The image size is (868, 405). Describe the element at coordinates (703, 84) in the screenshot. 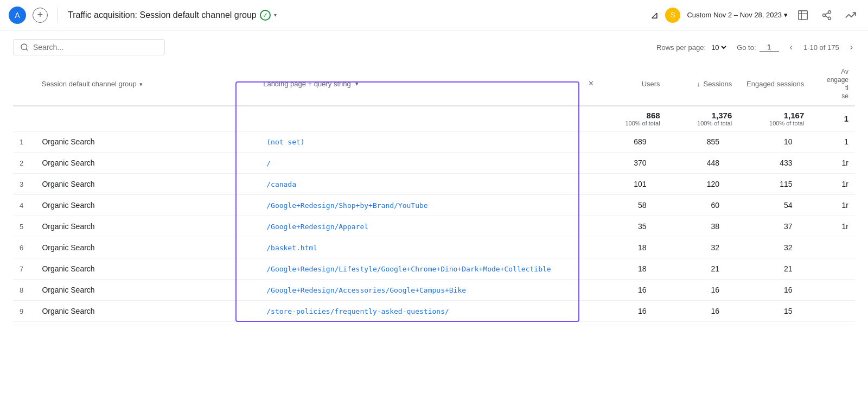

I see `col-sessions-header: ↓ Sessions` at that location.